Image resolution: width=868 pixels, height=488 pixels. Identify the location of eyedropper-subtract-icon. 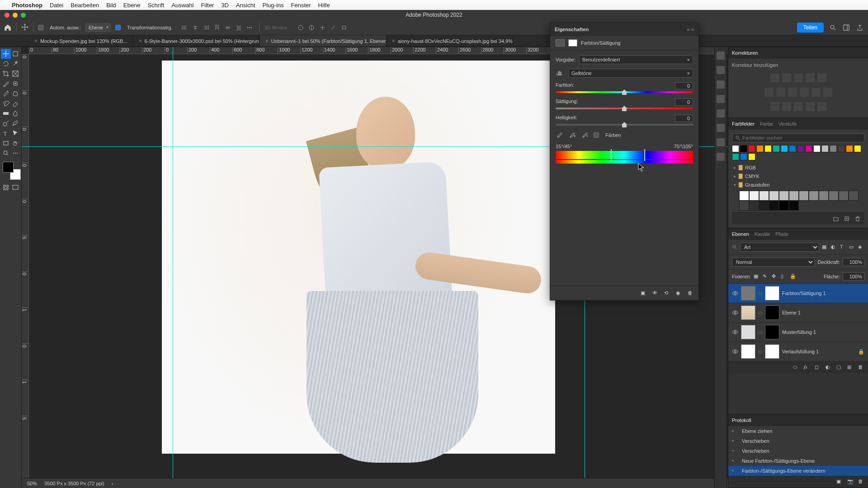
(585, 135).